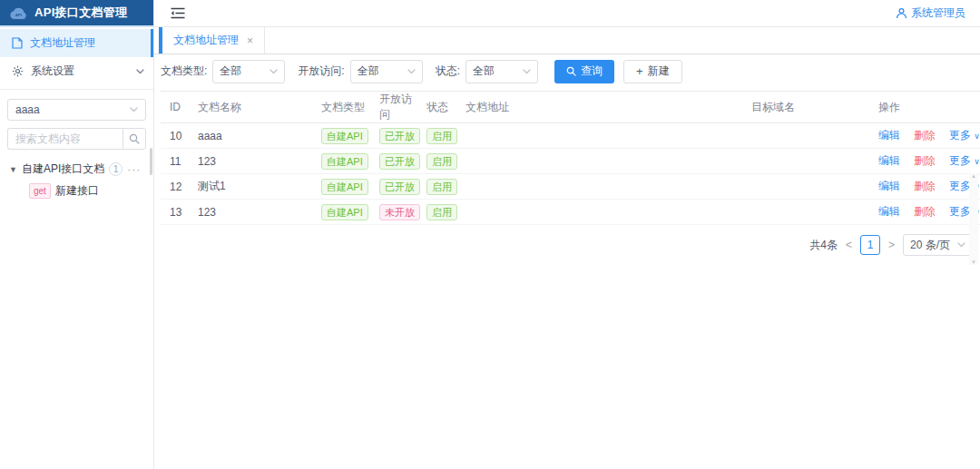 The height and width of the screenshot is (469, 980). What do you see at coordinates (78, 169) in the screenshot?
I see `tree-root-node: ▼ 自建API接口文档 1 ···` at bounding box center [78, 169].